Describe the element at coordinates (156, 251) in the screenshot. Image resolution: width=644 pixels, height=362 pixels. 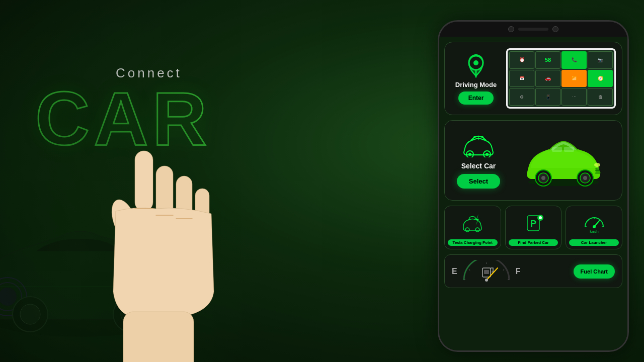
I see `hand-pointing` at that location.